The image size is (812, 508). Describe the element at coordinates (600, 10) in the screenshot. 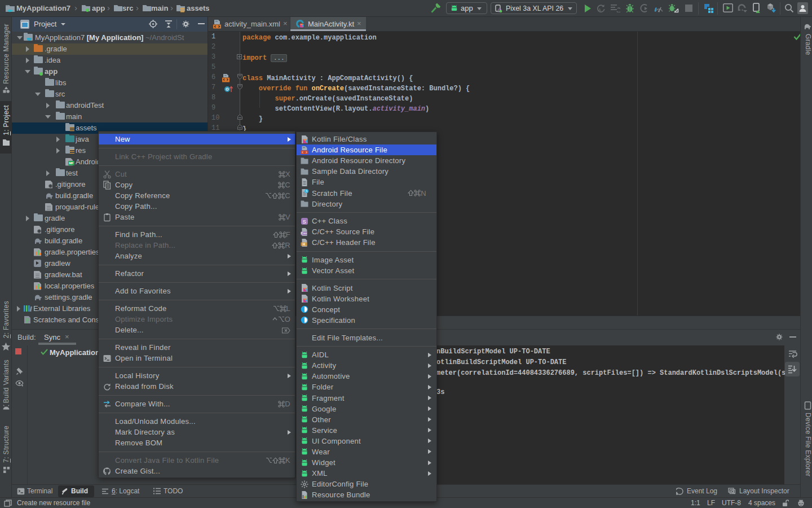

I see `svg-text: A` at that location.